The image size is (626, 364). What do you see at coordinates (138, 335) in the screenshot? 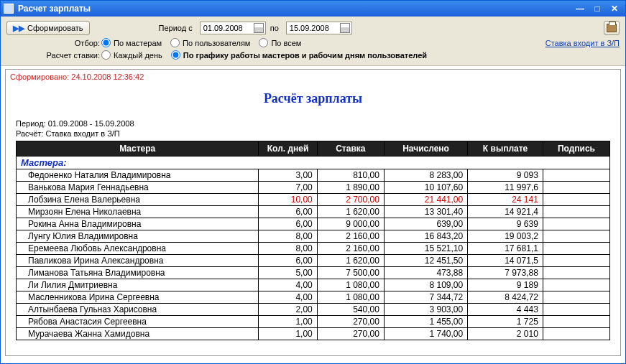
I see `cell-name: Мурачаева Жанна Хамидовна` at bounding box center [138, 335].